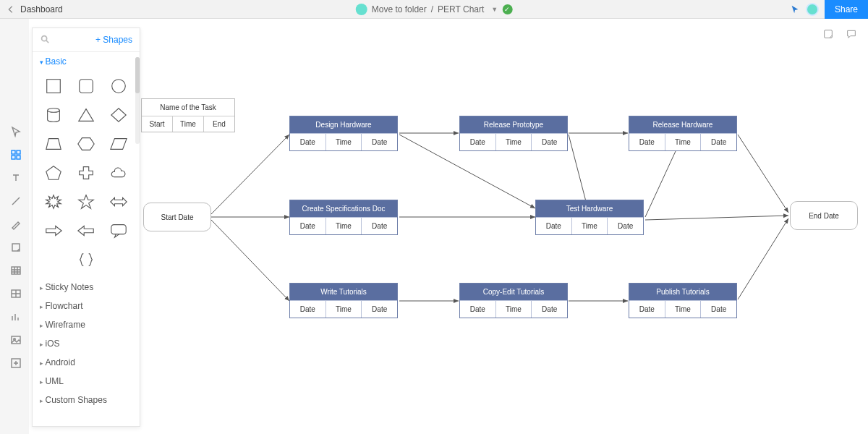 This screenshot has height=434, width=868. What do you see at coordinates (16, 317) in the screenshot?
I see `chart-tool-icon` at bounding box center [16, 317].